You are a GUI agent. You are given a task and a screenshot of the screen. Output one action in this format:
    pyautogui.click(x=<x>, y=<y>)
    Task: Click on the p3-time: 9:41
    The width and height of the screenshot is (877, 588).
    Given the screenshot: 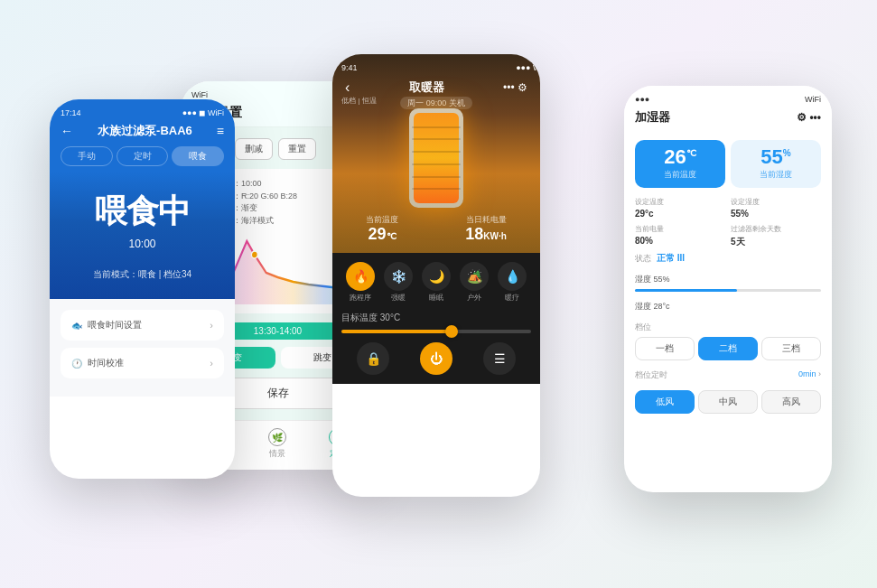 What is the action you would take?
    pyautogui.click(x=350, y=68)
    